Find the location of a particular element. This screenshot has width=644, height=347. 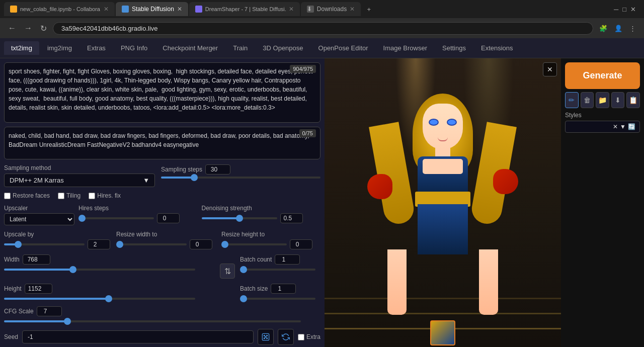

nav-tab-settings: Settings is located at coordinates (454, 48).